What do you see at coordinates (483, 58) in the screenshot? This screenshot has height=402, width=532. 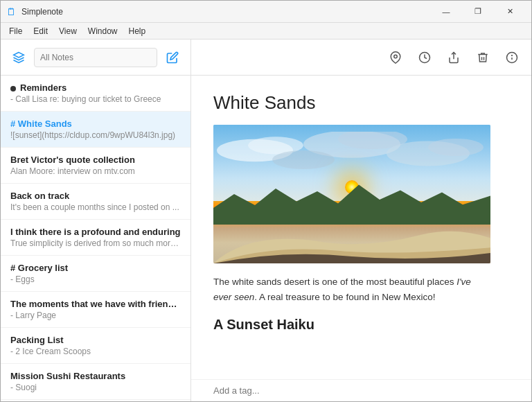 I see `trash-icon` at bounding box center [483, 58].